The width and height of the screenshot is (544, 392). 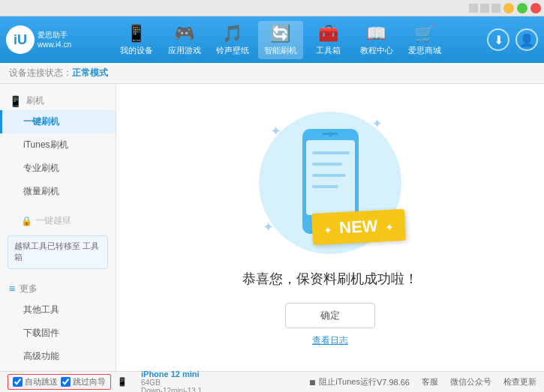 What do you see at coordinates (281, 51) in the screenshot?
I see `smart-flash-label: 智能刷机` at bounding box center [281, 51].